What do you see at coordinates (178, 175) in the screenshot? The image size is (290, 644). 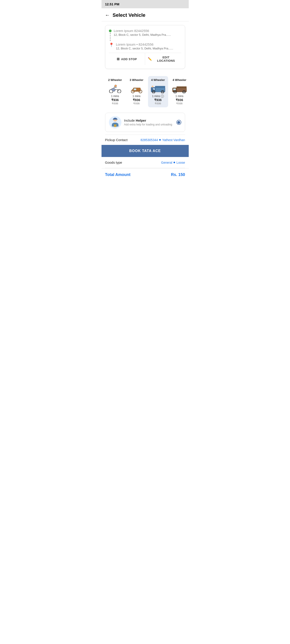 I see `total-amount-value: Rs. 150` at bounding box center [178, 175].